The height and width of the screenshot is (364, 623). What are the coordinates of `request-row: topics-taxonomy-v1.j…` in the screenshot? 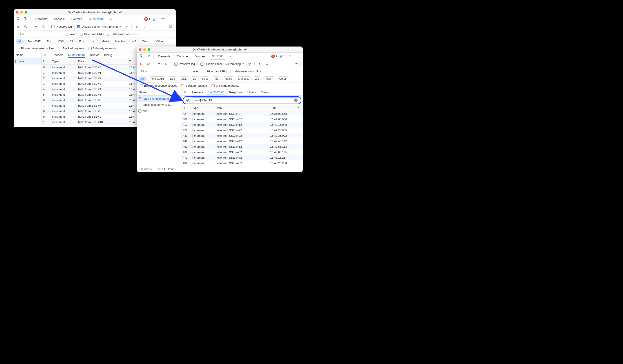 It's located at (159, 105).